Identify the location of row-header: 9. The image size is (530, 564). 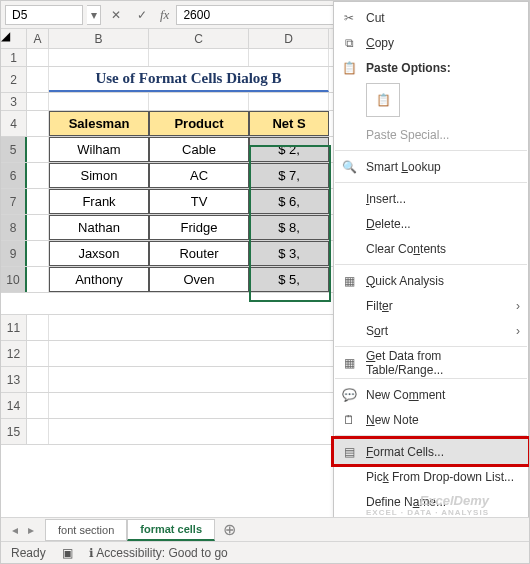
(14, 254).